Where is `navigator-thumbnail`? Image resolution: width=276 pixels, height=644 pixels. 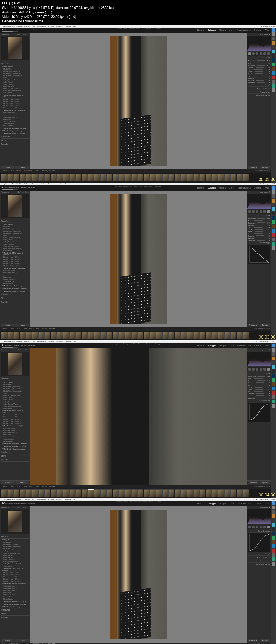
navigator-thumbnail is located at coordinates (15, 48).